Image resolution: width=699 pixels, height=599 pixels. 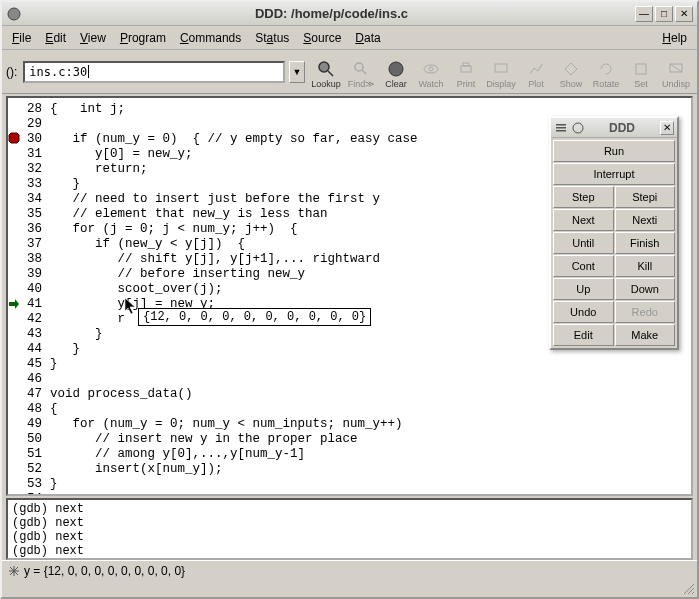 What do you see at coordinates (30, 154) in the screenshot?
I see `line-number: 31` at bounding box center [30, 154].